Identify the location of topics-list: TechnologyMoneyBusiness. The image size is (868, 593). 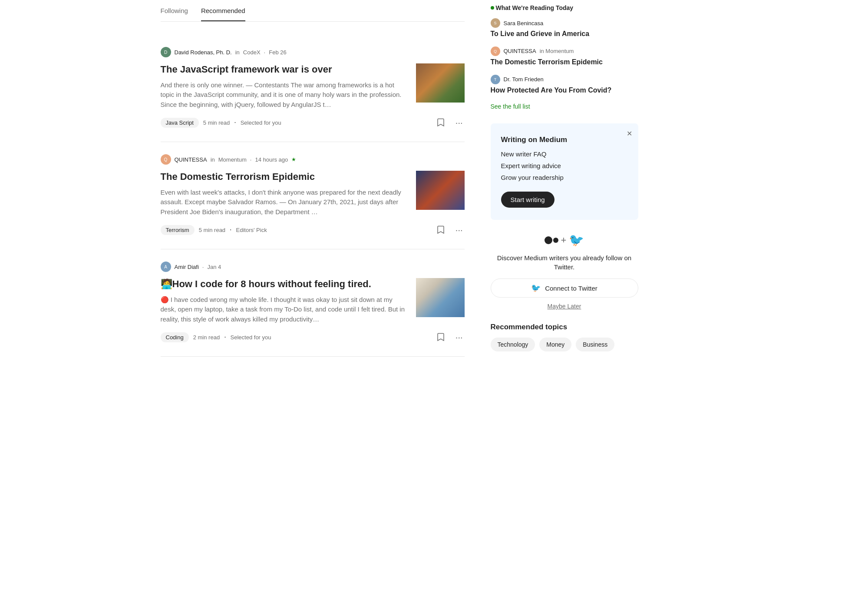
(564, 345).